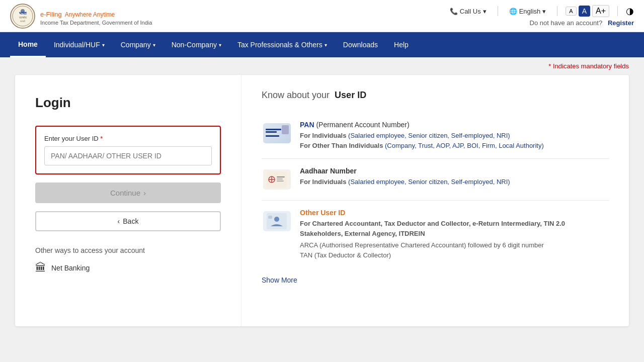 The width and height of the screenshot is (644, 362). What do you see at coordinates (322, 45) in the screenshot?
I see `navbar: Home Individual/HUF ▾ Company ▾ Non-Comp…` at bounding box center [322, 45].